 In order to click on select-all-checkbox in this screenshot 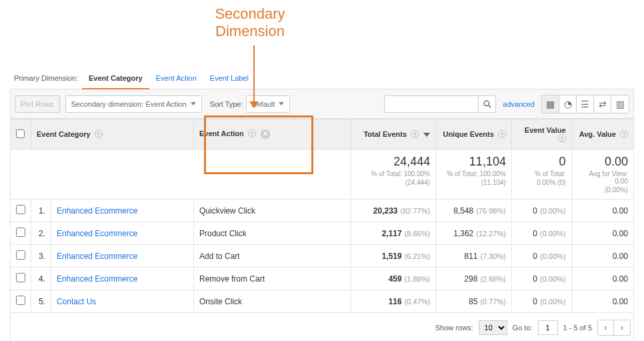, I will do `click(20, 133)`.